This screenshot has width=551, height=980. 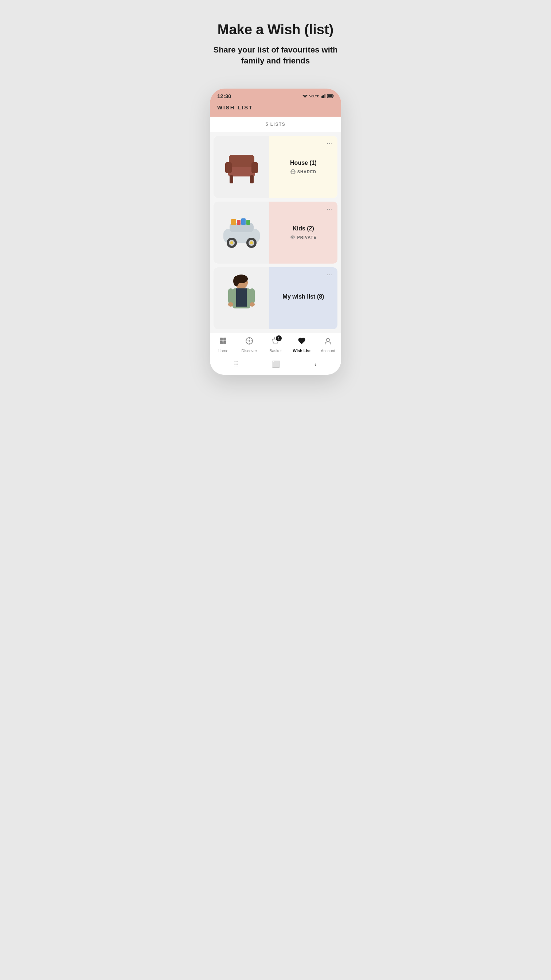 What do you see at coordinates (249, 351) in the screenshot?
I see `nav-label-discover: Discover` at bounding box center [249, 351].